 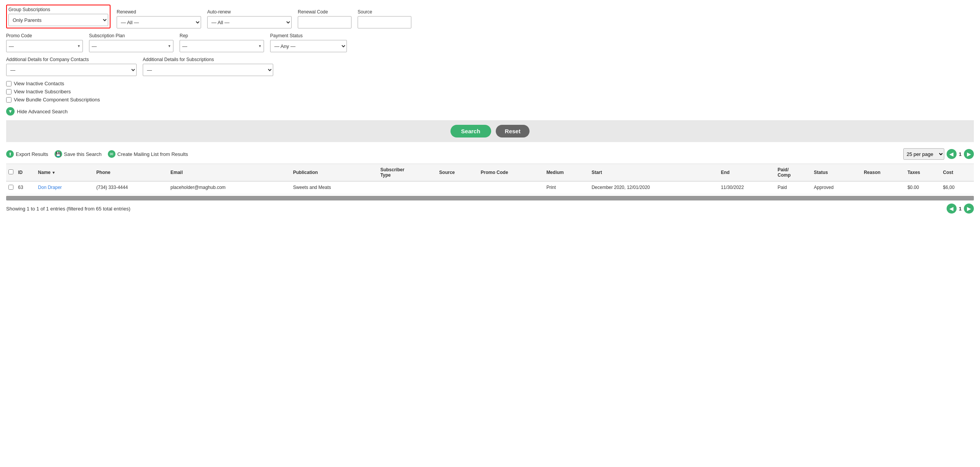 I want to click on prev-page-button: ◀, so click(x=952, y=154).